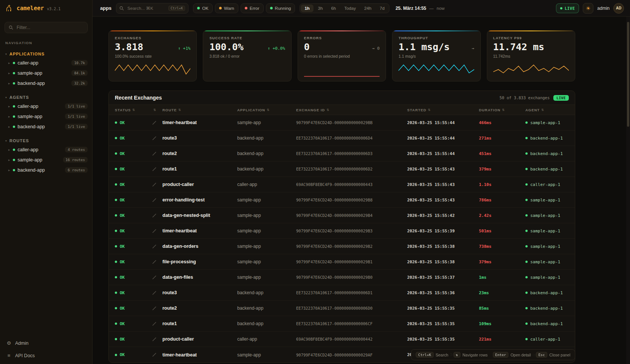 The height and width of the screenshot is (364, 630). I want to click on row-exchange-id: 69AC90BF8EBC4F9-0000000000000443, so click(352, 184).